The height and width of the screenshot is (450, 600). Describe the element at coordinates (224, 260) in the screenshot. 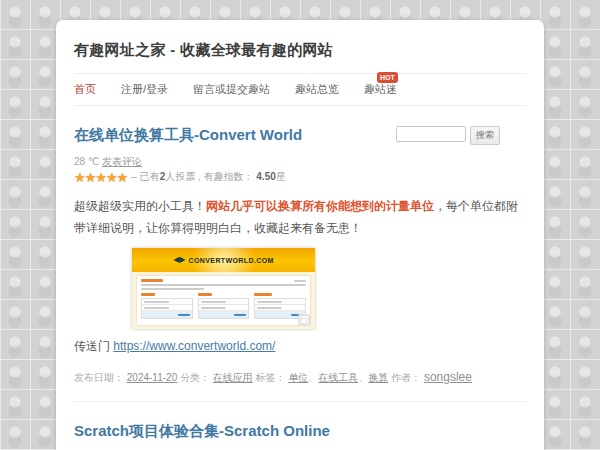

I see `screenshot-header: ◀▶ CONVERTWORLD.COM` at that location.